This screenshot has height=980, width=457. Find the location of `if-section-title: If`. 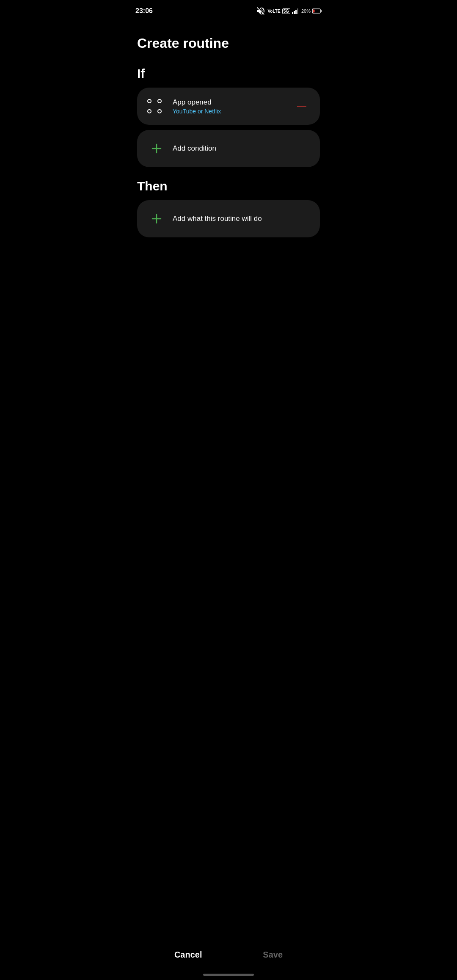

if-section-title: If is located at coordinates (228, 74).